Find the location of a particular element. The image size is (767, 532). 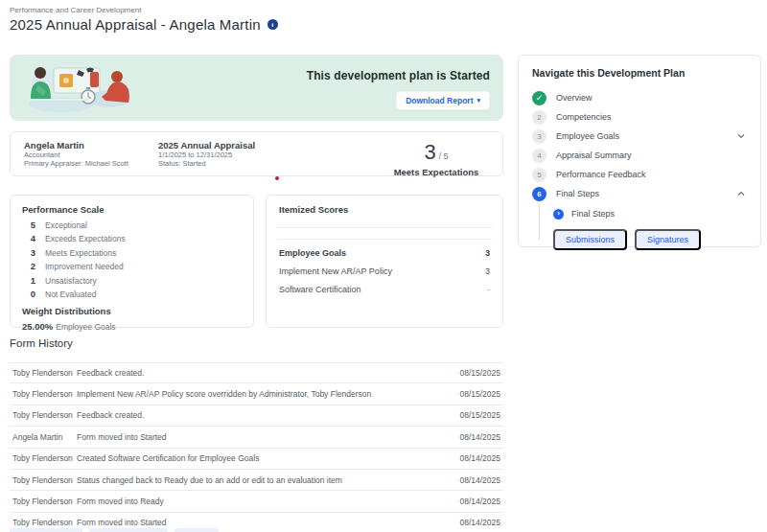

weight-label: Employee Goals is located at coordinates (85, 327).